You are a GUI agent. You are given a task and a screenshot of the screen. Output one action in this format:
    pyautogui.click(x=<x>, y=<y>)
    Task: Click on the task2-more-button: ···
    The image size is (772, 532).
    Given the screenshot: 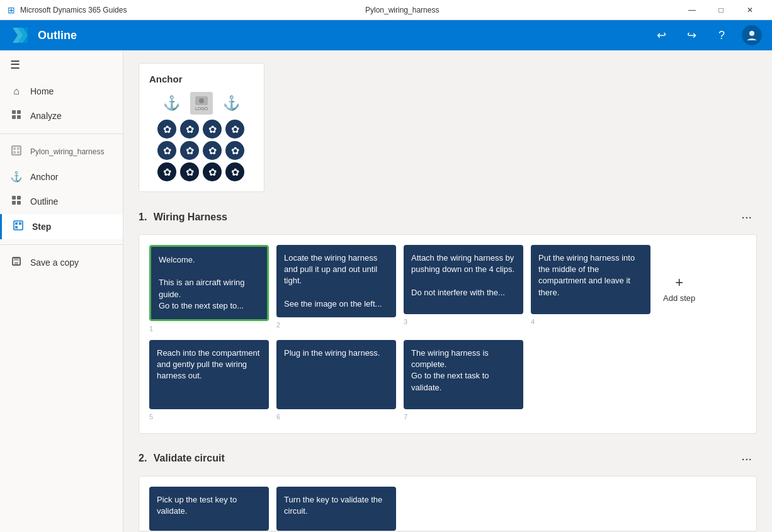 What is the action you would take?
    pyautogui.click(x=747, y=458)
    